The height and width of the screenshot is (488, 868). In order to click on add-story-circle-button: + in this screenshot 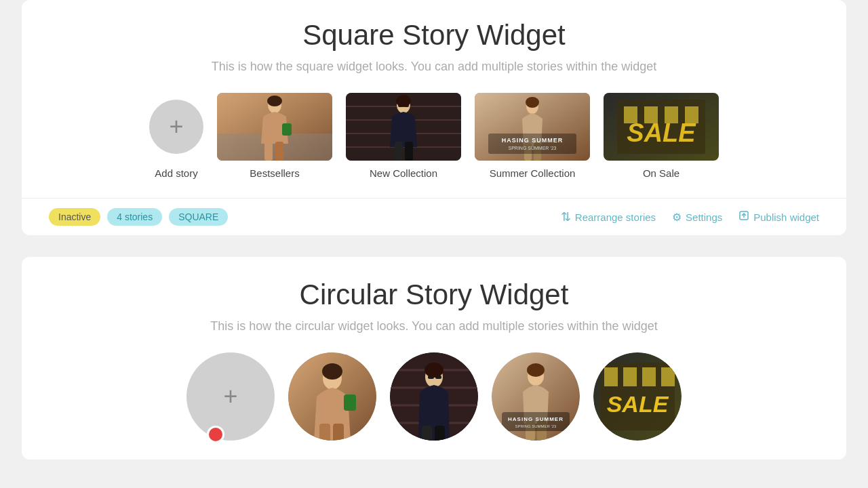, I will do `click(231, 396)`.